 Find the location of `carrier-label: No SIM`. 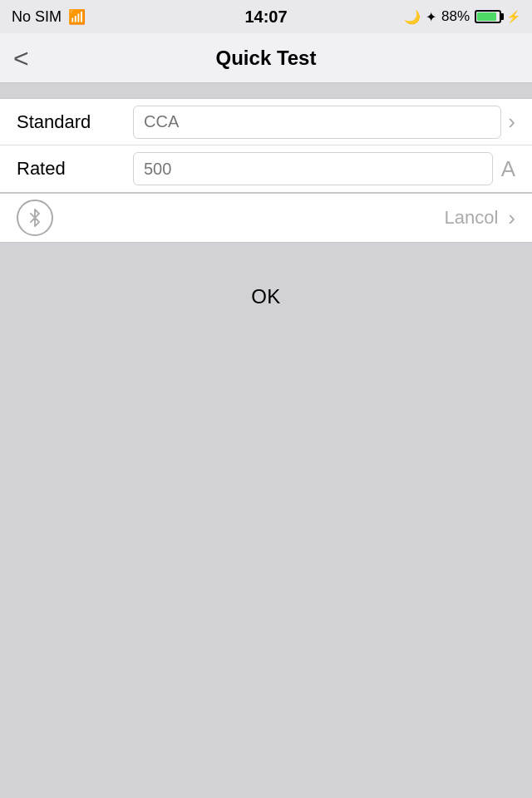

carrier-label: No SIM is located at coordinates (37, 17).